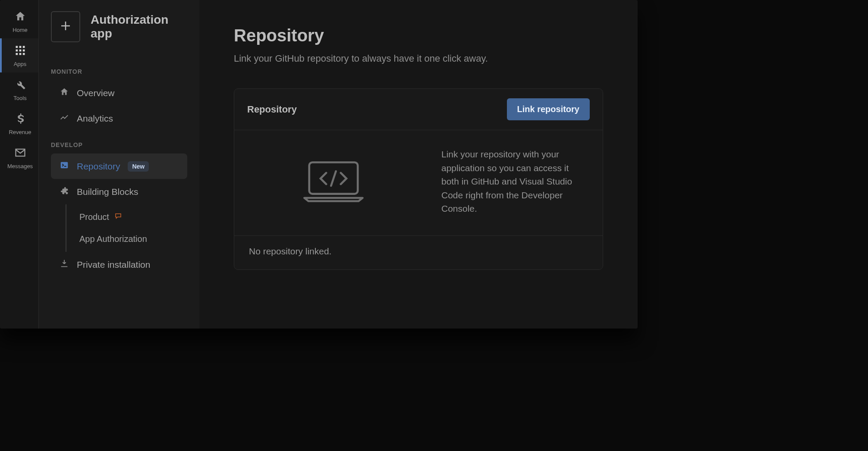 The height and width of the screenshot is (451, 868). Describe the element at coordinates (20, 30) in the screenshot. I see `rail-home-label: Home` at that location.